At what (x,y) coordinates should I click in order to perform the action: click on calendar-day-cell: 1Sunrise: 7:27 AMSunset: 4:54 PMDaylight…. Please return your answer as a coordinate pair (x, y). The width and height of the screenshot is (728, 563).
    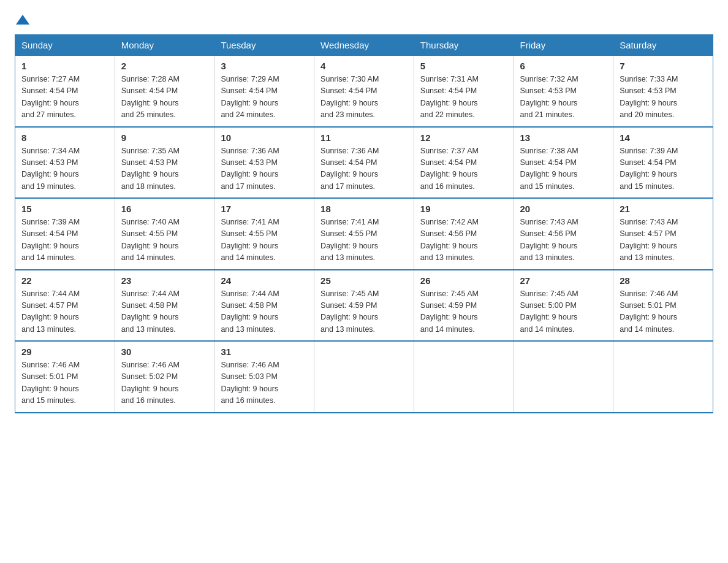
    Looking at the image, I should click on (65, 91).